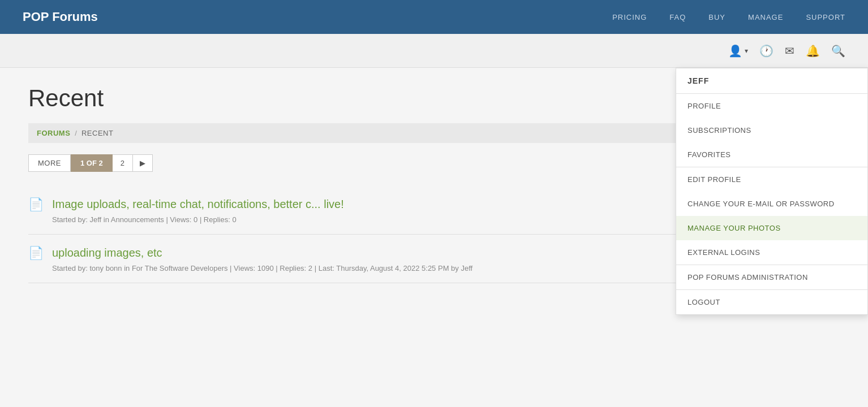 The height and width of the screenshot is (407, 868). What do you see at coordinates (198, 219) in the screenshot?
I see `post-meta: Started by: Jeff in Announcements | View…` at bounding box center [198, 219].